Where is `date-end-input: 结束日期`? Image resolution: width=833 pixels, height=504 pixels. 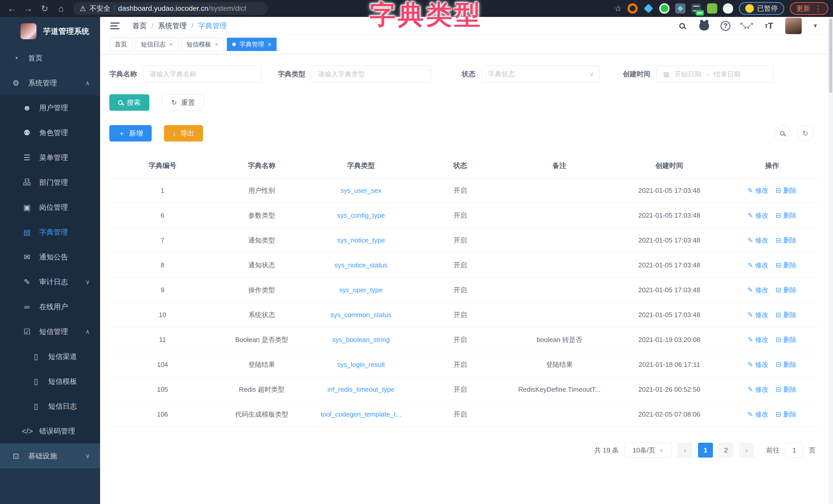
date-end-input: 结束日期 is located at coordinates (727, 74).